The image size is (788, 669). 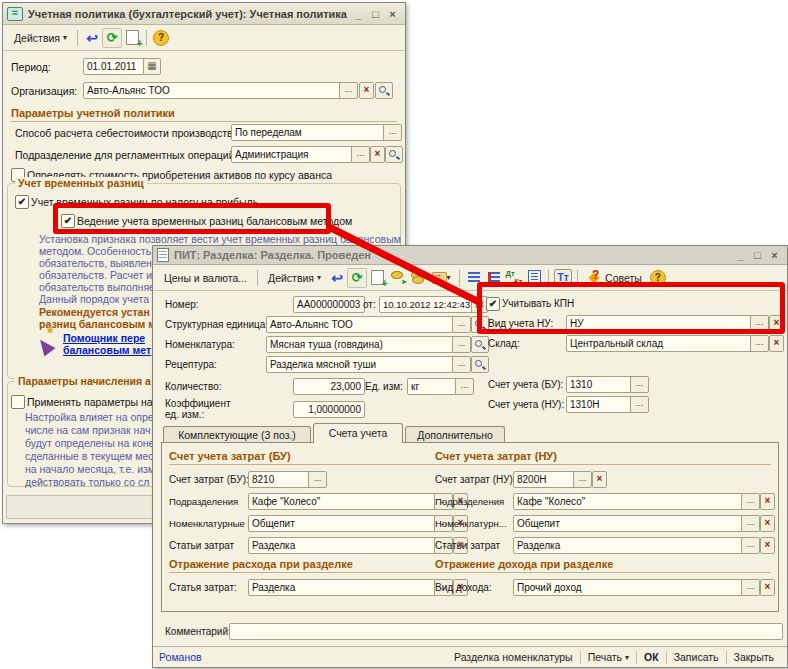 I want to click on assistant-link: балансовым мет, so click(x=107, y=350).